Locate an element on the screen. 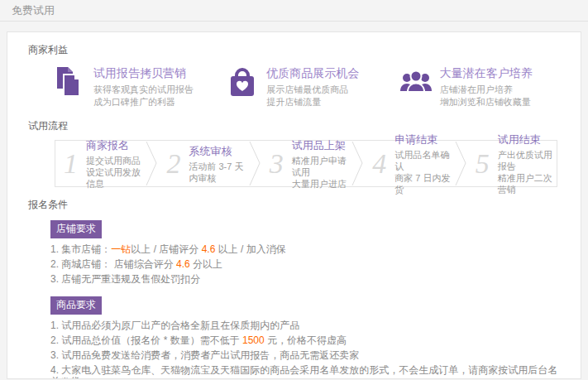 This screenshot has width=588, height=380. benefit-line: 成为口碑推广的利器 is located at coordinates (144, 103).